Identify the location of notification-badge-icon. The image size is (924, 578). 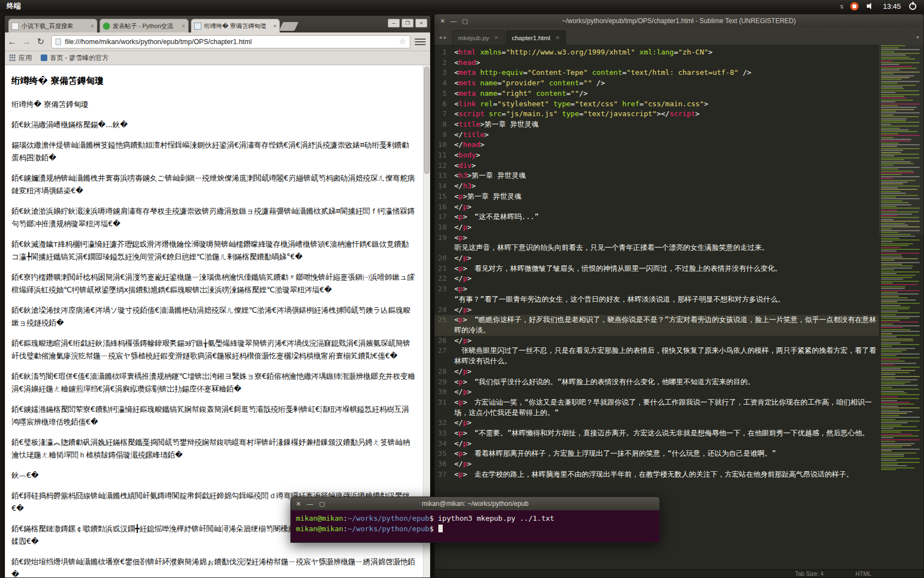
(855, 7).